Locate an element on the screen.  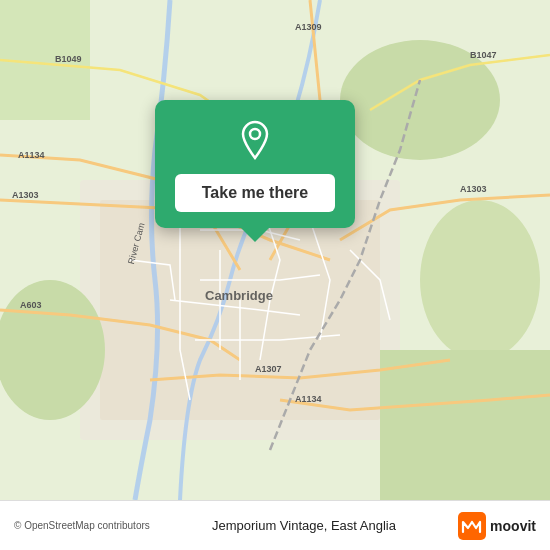
place-info: Jemporium Vintage, East Anglia is located at coordinates (304, 526).